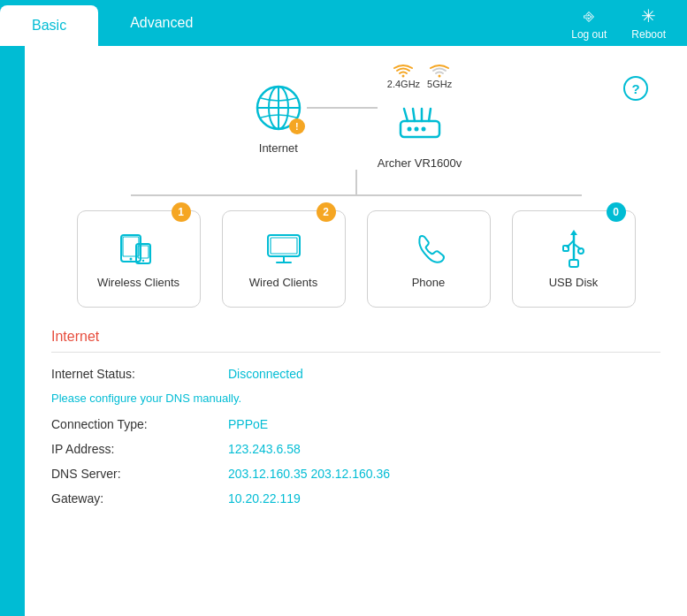 The image size is (687, 616). I want to click on wireless-clients-badge: 1, so click(181, 212).